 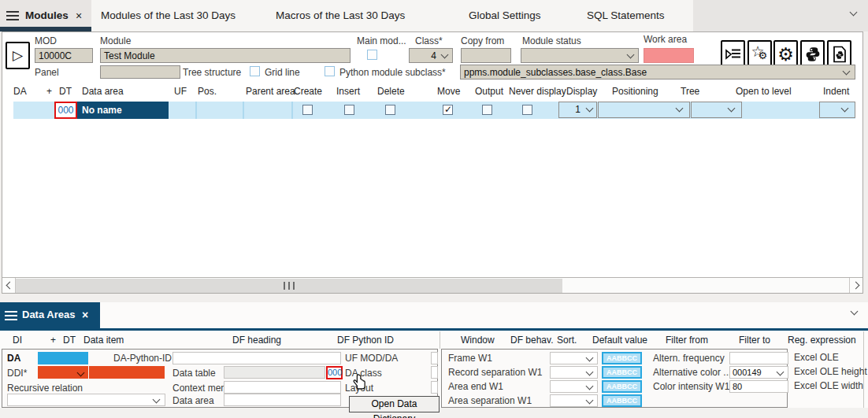 I want to click on indent-dropdown, so click(x=837, y=110).